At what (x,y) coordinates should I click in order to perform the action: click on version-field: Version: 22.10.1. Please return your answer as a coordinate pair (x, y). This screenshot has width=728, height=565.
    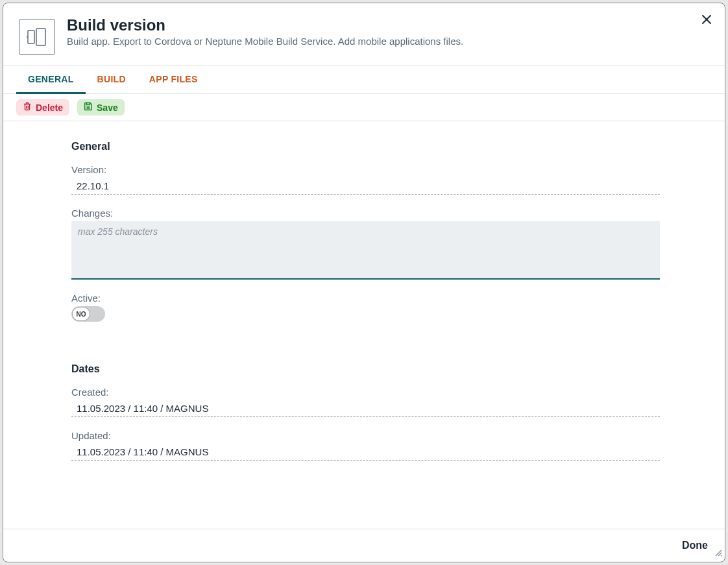
    Looking at the image, I should click on (392, 179).